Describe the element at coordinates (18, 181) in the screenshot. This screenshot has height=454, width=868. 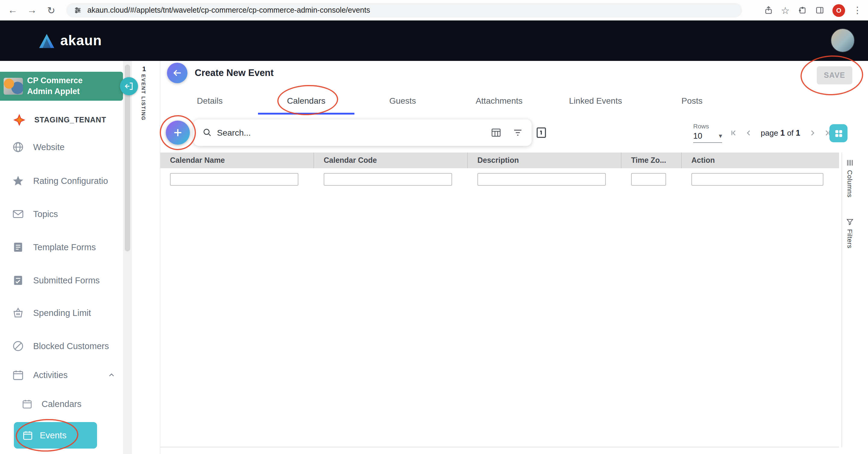
I see `star-icon` at that location.